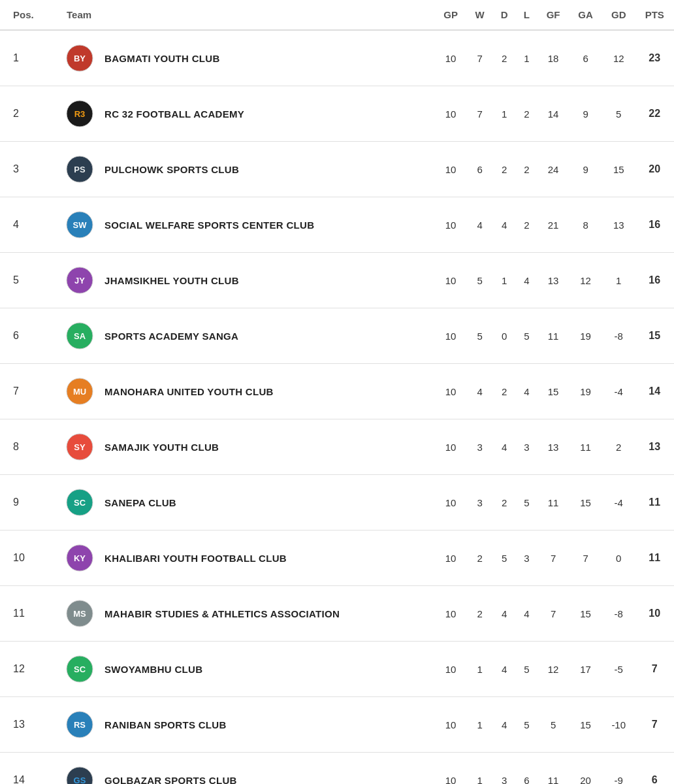  I want to click on svg-text: R3, so click(80, 114).